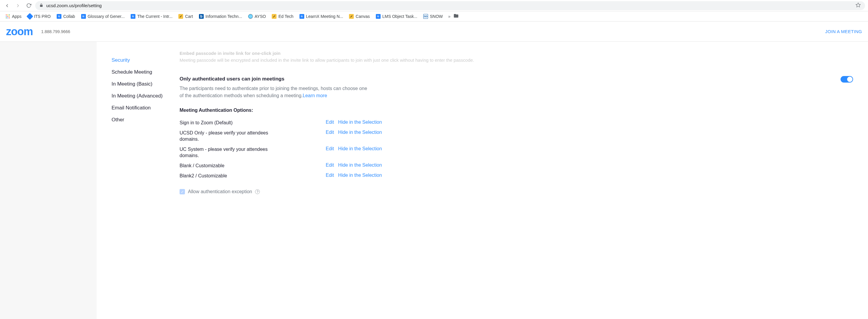 The height and width of the screenshot is (319, 868). What do you see at coordinates (844, 32) in the screenshot?
I see `join-meeting-link: JOIN A MEETING` at bounding box center [844, 32].